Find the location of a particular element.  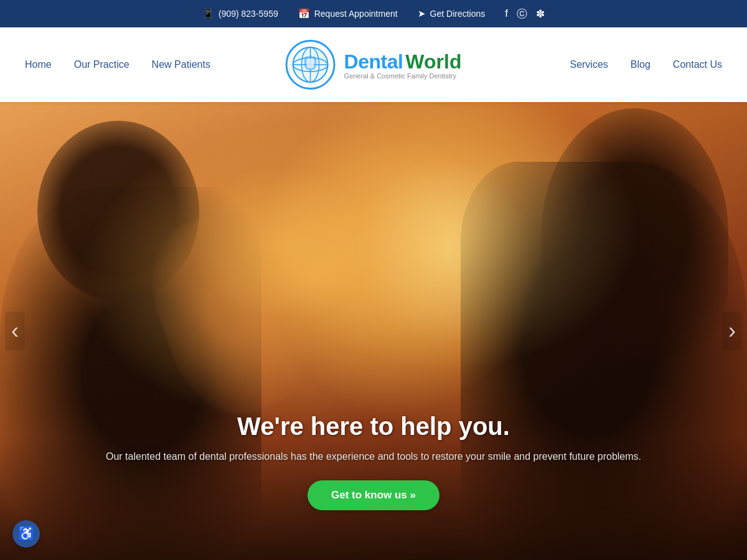

phone-link: 📱 (909) 823-5959 is located at coordinates (240, 14).